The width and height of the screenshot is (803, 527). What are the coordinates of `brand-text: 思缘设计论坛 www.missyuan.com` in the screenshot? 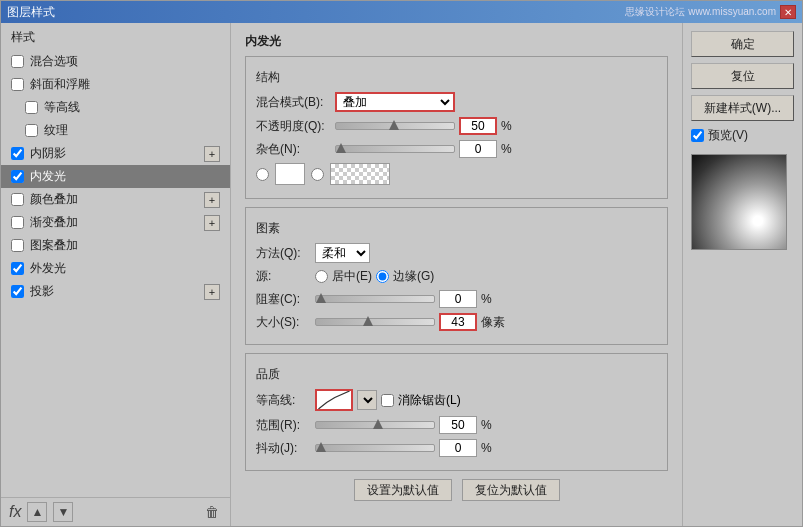 It's located at (700, 12).